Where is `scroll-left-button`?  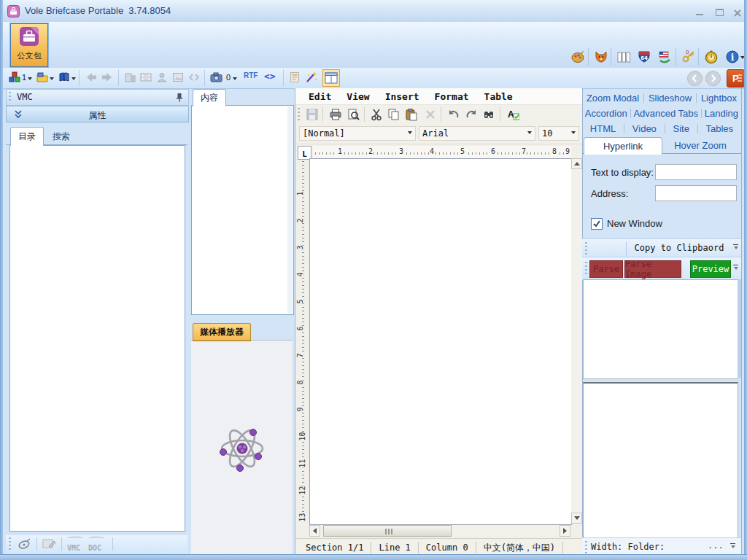 scroll-left-button is located at coordinates (315, 531).